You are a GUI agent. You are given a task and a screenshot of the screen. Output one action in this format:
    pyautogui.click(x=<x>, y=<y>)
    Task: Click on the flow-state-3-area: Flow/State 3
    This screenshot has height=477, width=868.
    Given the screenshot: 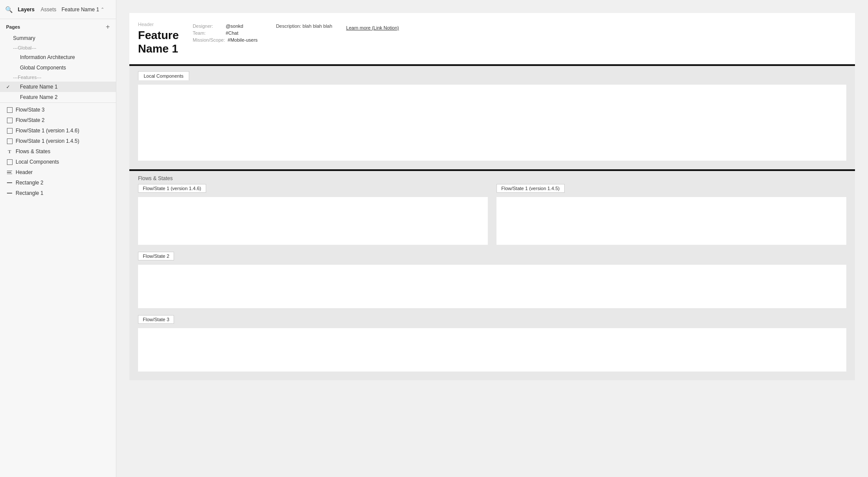 What is the action you would take?
    pyautogui.click(x=492, y=348)
    